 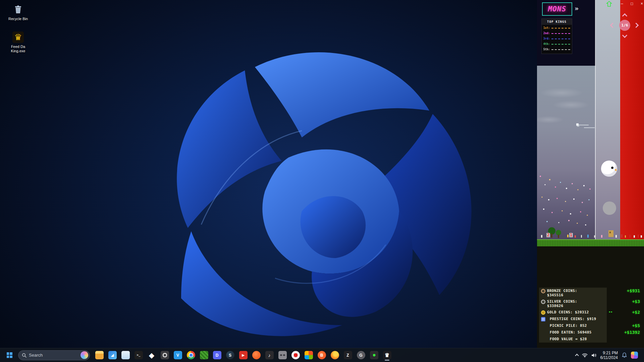 What do you see at coordinates (632, 4) in the screenshot?
I see `maximize-button: □` at bounding box center [632, 4].